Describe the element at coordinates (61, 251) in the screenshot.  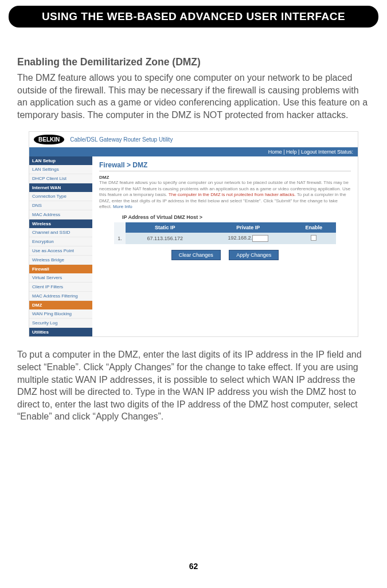
I see `sidebar-item: Use as Access Point` at that location.